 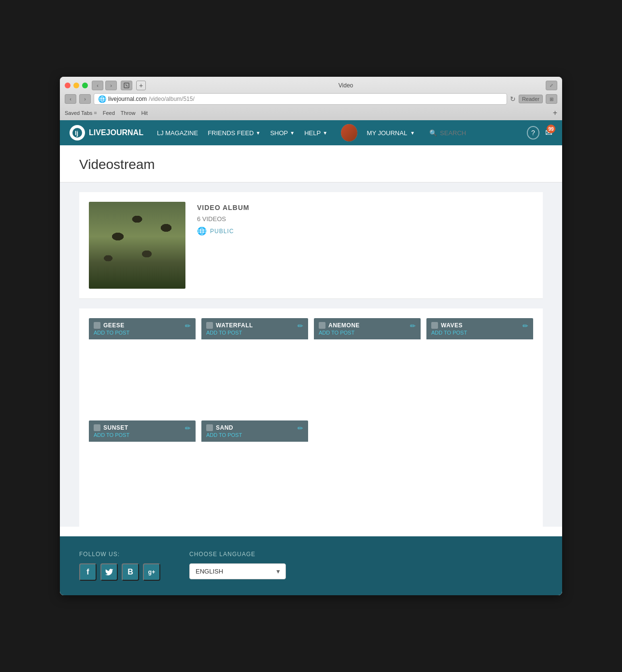 What do you see at coordinates (112, 431) in the screenshot?
I see `video-title-area-sunset: SUNSET ADD TO POST` at bounding box center [112, 431].